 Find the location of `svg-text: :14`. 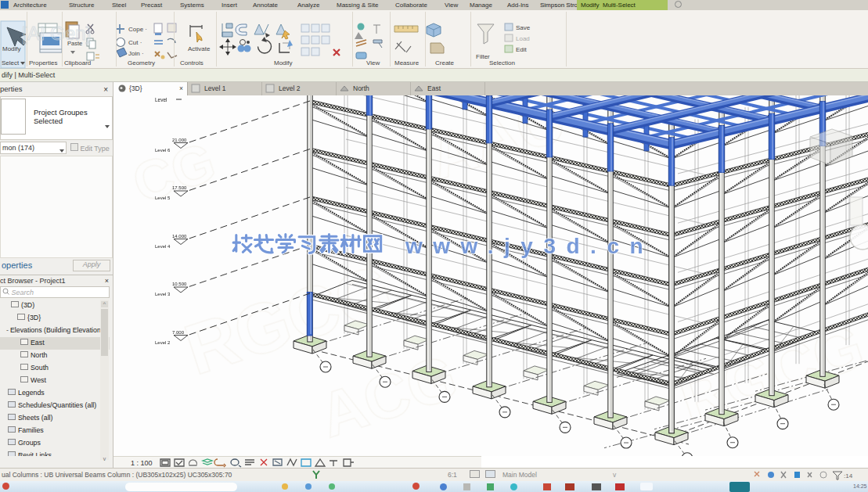

svg-text: :14 is located at coordinates (848, 476).